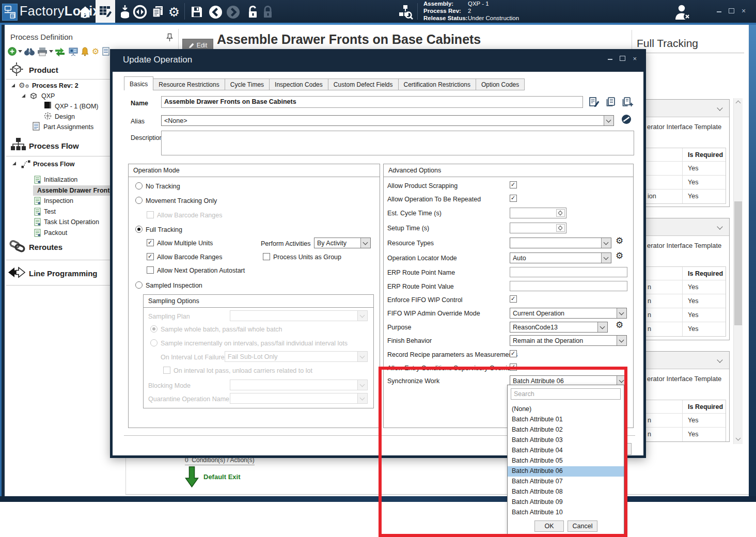 This screenshot has height=537, width=756. What do you see at coordinates (513, 367) in the screenshot?
I see `entry-conditions-override-checkbox` at bounding box center [513, 367].